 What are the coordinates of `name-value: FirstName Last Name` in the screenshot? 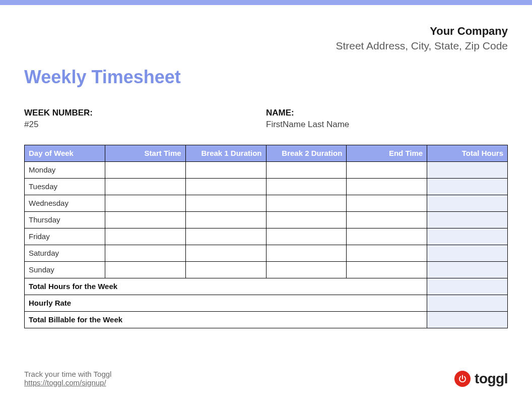 It's located at (387, 125).